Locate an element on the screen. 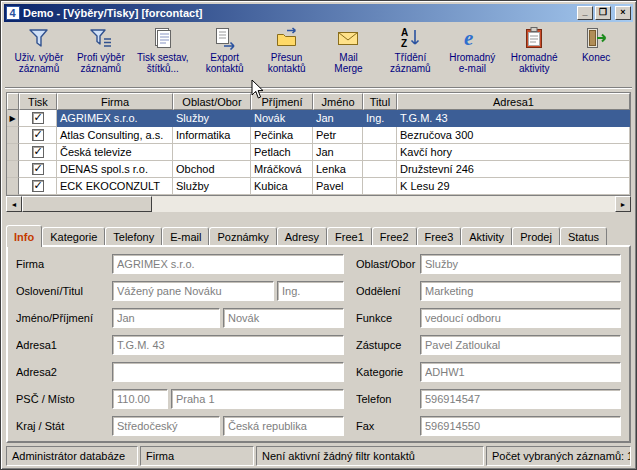 The image size is (637, 470). cell-jmeno: Lenka is located at coordinates (338, 170).